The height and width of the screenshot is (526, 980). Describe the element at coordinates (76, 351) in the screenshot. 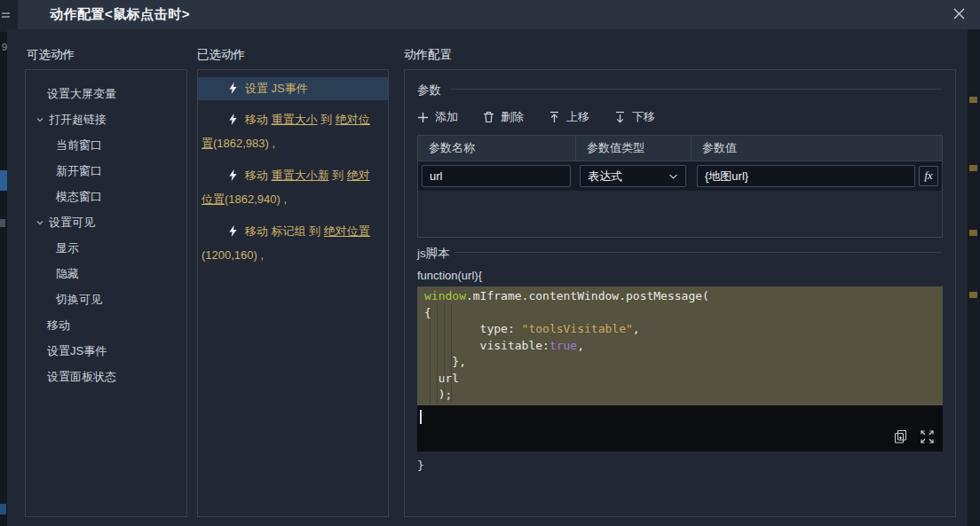

I see `tree-item-label: 设置JS事件` at that location.